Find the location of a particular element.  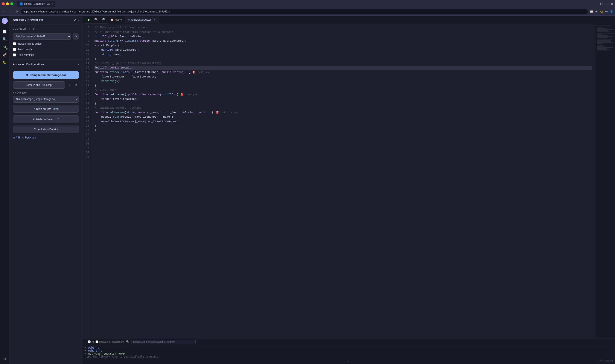

close-file-tab-btn: ✕ is located at coordinates (155, 20).